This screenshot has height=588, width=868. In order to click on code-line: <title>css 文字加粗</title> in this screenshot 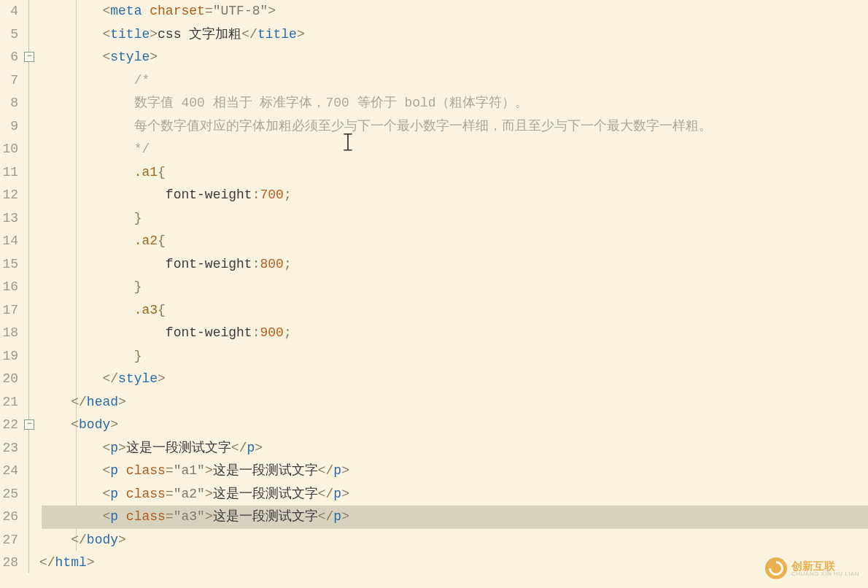, I will do `click(454, 35)`.